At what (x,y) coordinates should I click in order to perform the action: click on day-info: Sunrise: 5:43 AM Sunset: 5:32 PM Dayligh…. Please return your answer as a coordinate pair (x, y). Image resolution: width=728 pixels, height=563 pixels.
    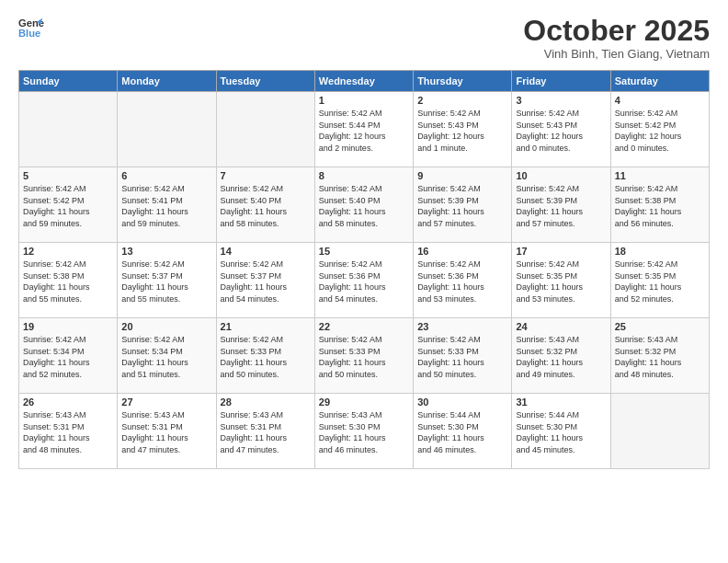
    Looking at the image, I should click on (561, 357).